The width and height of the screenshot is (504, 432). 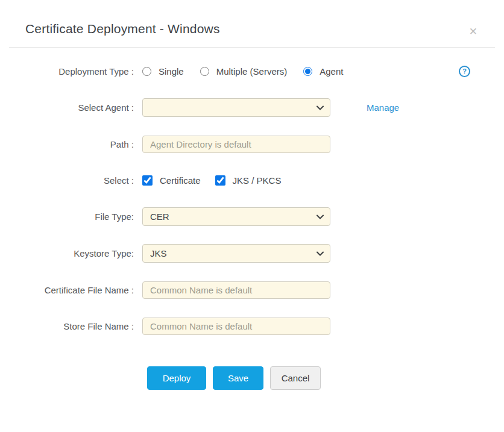 What do you see at coordinates (252, 107) in the screenshot?
I see `row-select-agent: Select Agent : Manage` at bounding box center [252, 107].